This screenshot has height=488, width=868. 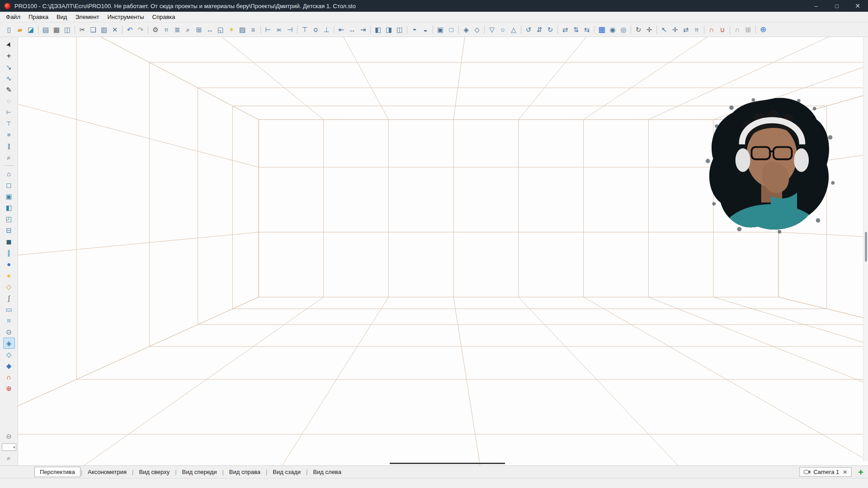 What do you see at coordinates (31, 30) in the screenshot?
I see `save-button: ◪` at bounding box center [31, 30].